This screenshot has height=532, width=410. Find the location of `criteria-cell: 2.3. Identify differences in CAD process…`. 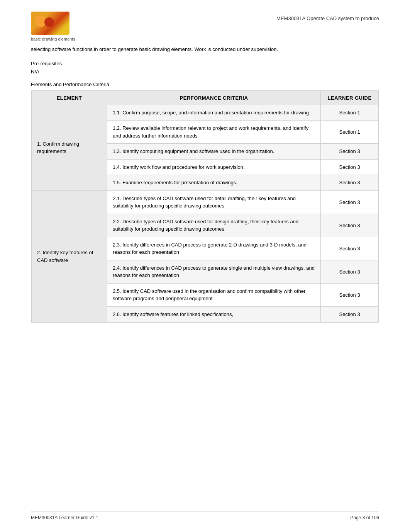

criteria-cell: 2.3. Identify differences in CAD process… is located at coordinates (214, 248).